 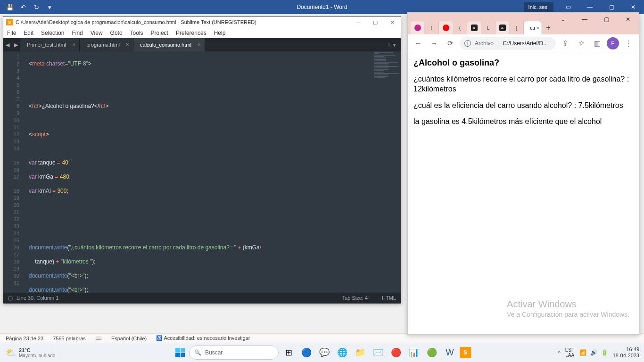 What do you see at coordinates (306, 353) in the screenshot?
I see `widgets-icon: 🔵` at bounding box center [306, 353].